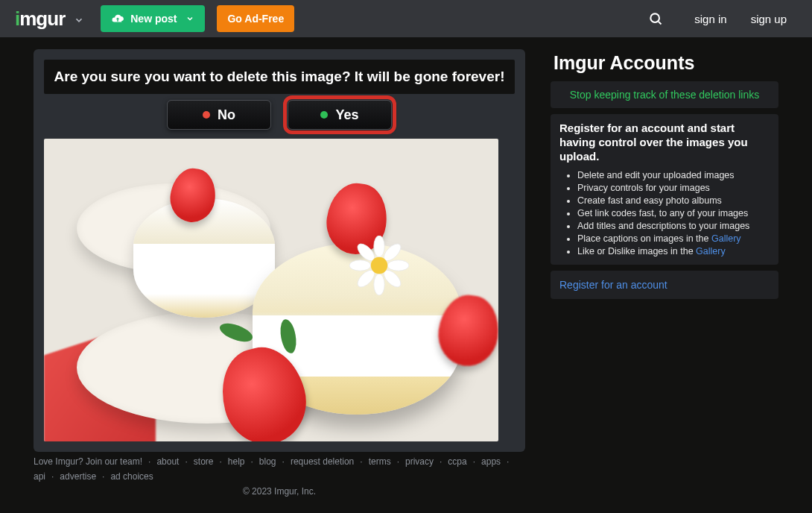 This screenshot has width=812, height=513. I want to click on daisy-icon, so click(379, 265).